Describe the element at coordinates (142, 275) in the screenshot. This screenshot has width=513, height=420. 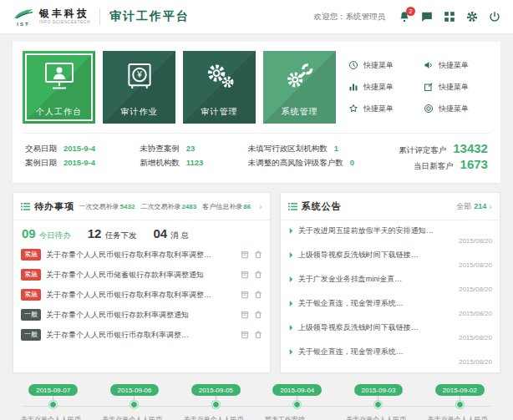
I see `todo-item: 紧急 关于存量个人人民币储蓄银行存款利率调整通知` at that location.